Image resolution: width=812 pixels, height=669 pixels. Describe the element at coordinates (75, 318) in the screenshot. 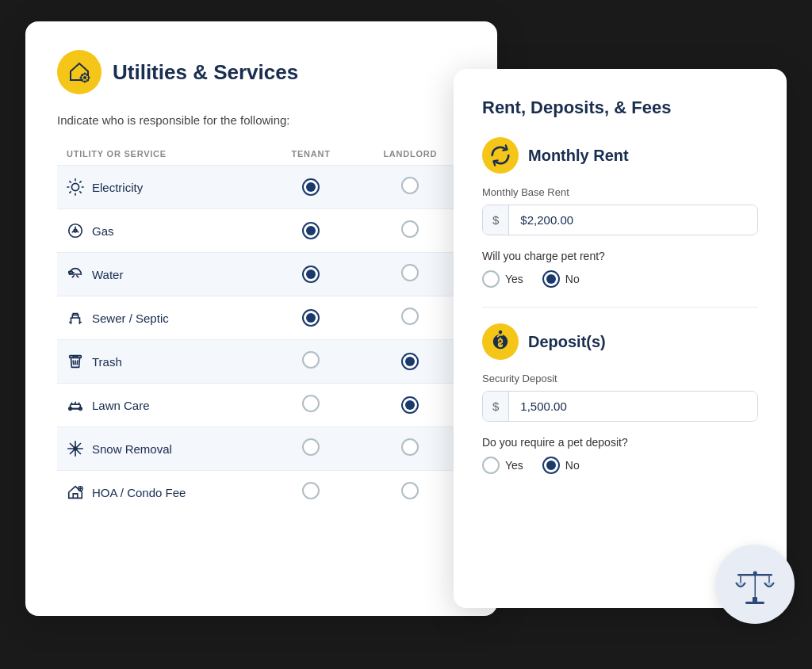

I see `sewer-icon` at that location.